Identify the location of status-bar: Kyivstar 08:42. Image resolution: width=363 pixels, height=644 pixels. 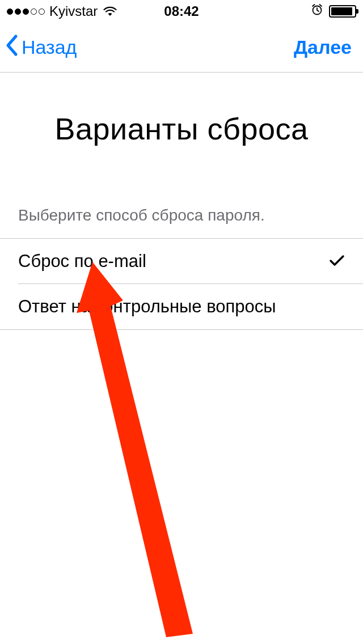
(182, 11).